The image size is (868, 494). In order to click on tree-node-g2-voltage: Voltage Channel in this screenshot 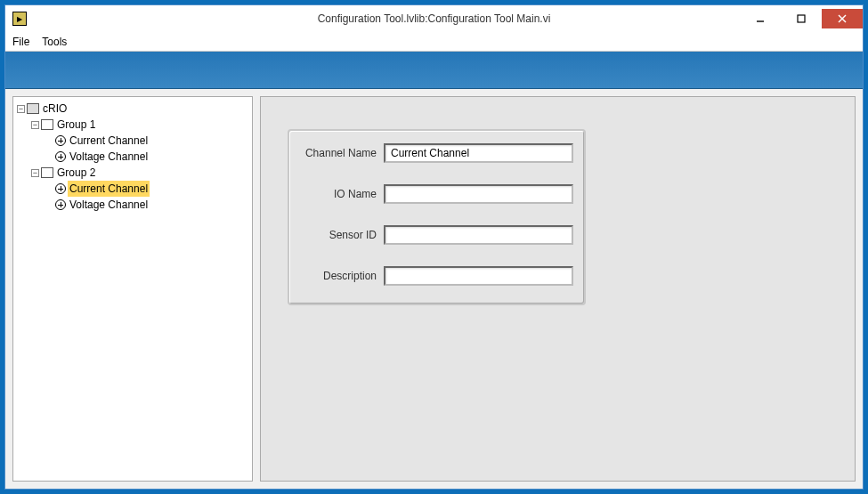, I will do `click(147, 205)`.